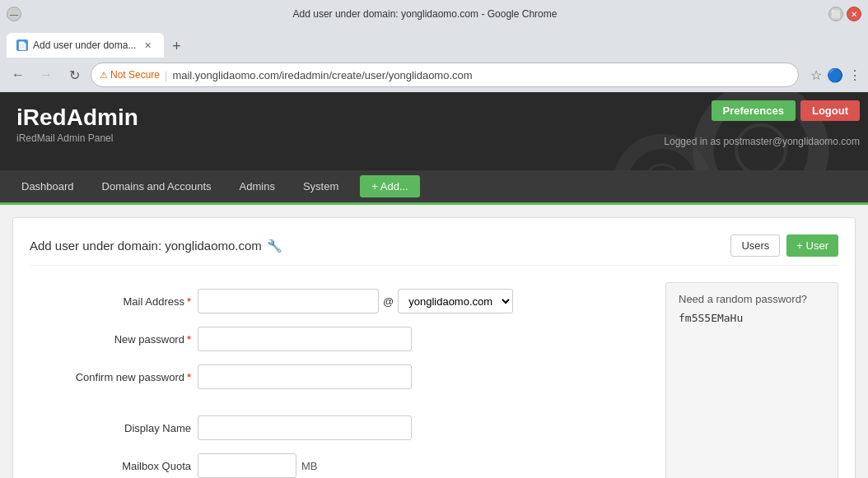  What do you see at coordinates (104, 76) in the screenshot?
I see `warning-icon: ⚠` at bounding box center [104, 76].